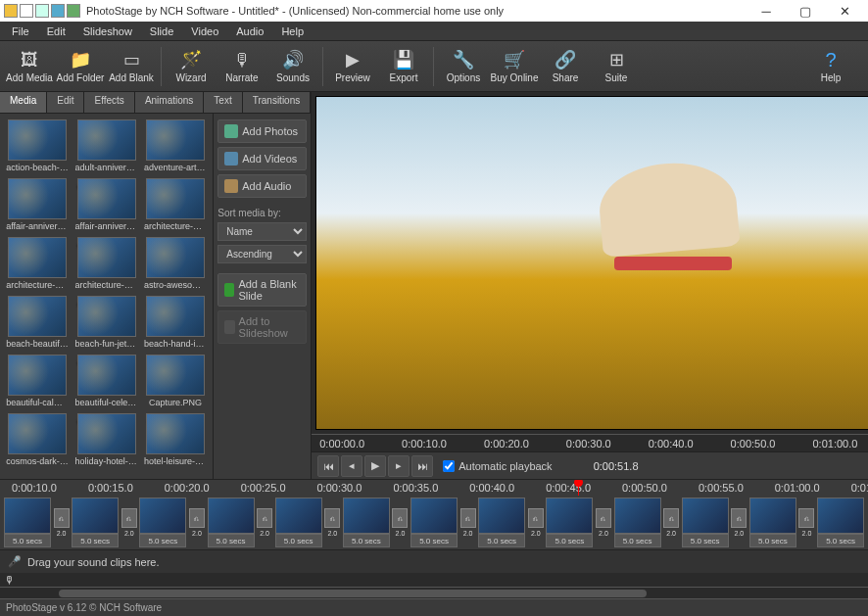 This screenshot has height=616, width=868. What do you see at coordinates (162, 31) in the screenshot?
I see `menu-slide: Slide` at bounding box center [162, 31].